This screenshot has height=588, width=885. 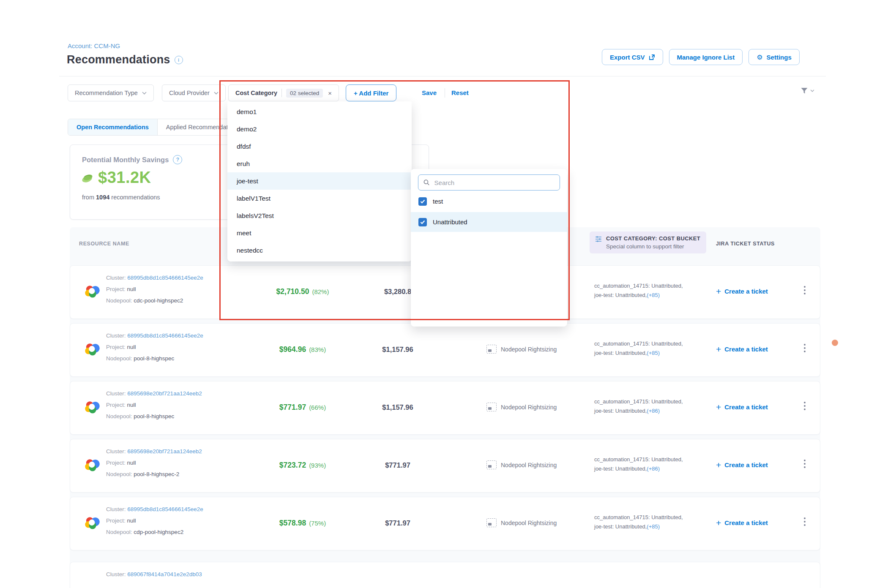 What do you see at coordinates (320, 215) in the screenshot?
I see `dropdown-item-labelsV2Test: labelsV2Test` at bounding box center [320, 215].